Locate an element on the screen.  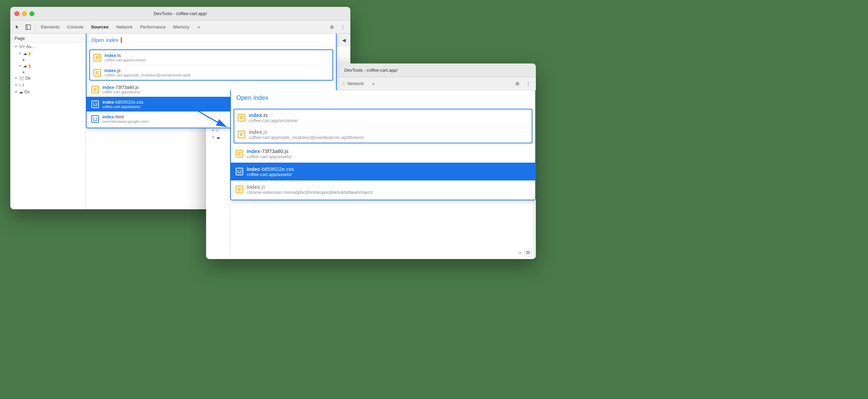
file-item-index-js-ext-2: index.js chrome-extension://eimadpbcbfnm… is located at coordinates (383, 189).